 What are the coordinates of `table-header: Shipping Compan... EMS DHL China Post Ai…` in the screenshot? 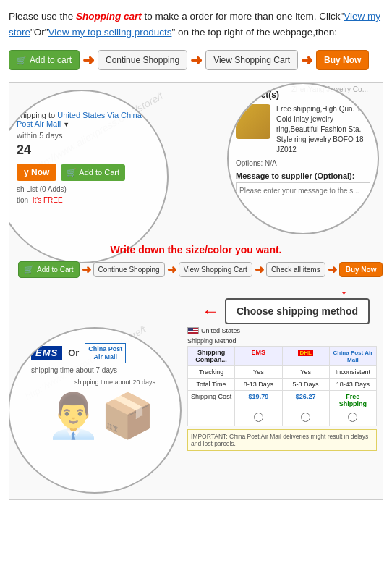 It's located at (282, 356).